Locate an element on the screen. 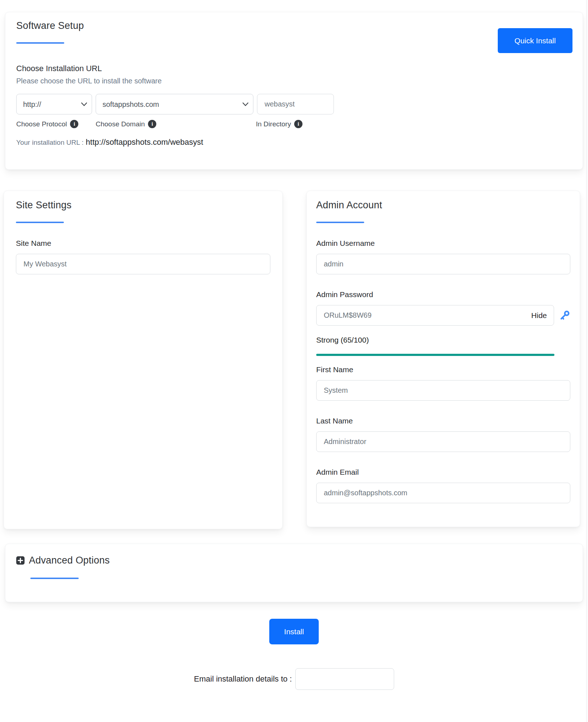  email-details-row: Email installation details to : is located at coordinates (294, 679).